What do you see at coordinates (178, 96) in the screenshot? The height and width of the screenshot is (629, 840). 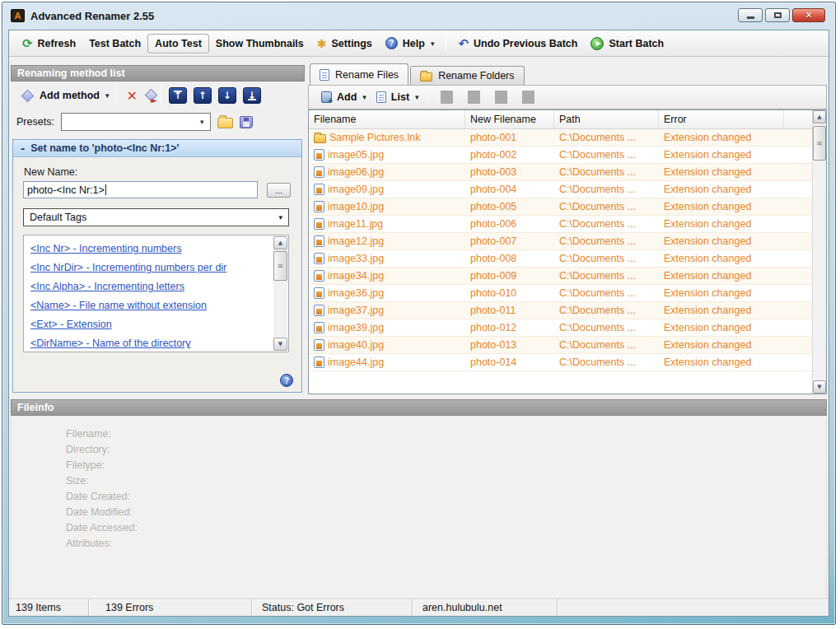 I see `move-to-top-button: ↑` at bounding box center [178, 96].